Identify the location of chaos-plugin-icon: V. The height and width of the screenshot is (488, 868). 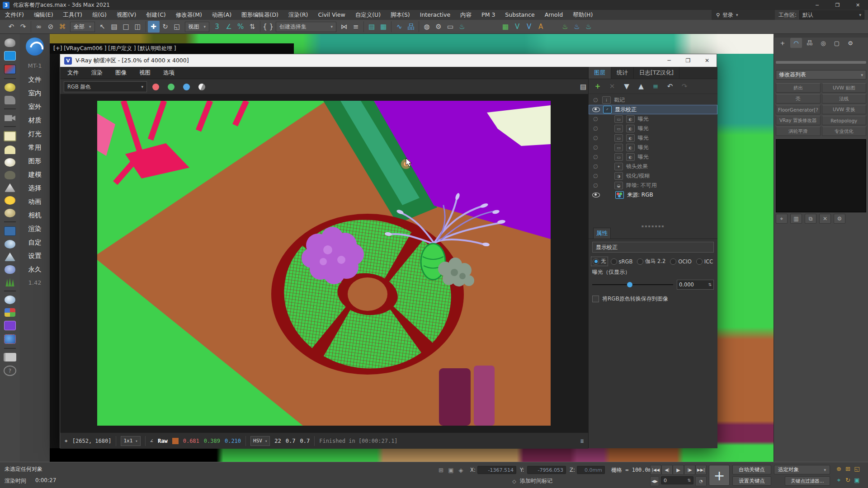
(529, 27).